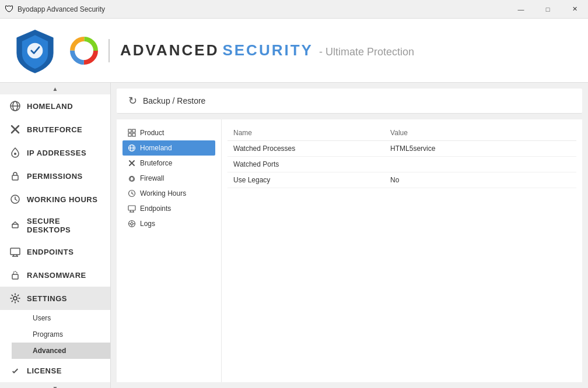  Describe the element at coordinates (575, 9) in the screenshot. I see `close-button: ✕` at that location.